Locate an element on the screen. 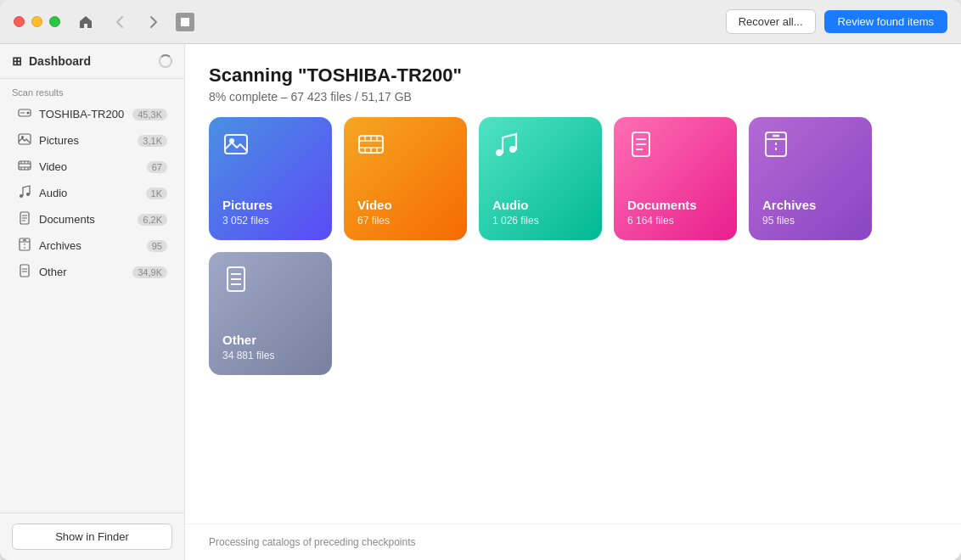 This screenshot has height=560, width=961. card-other-label: Other is located at coordinates (270, 340).